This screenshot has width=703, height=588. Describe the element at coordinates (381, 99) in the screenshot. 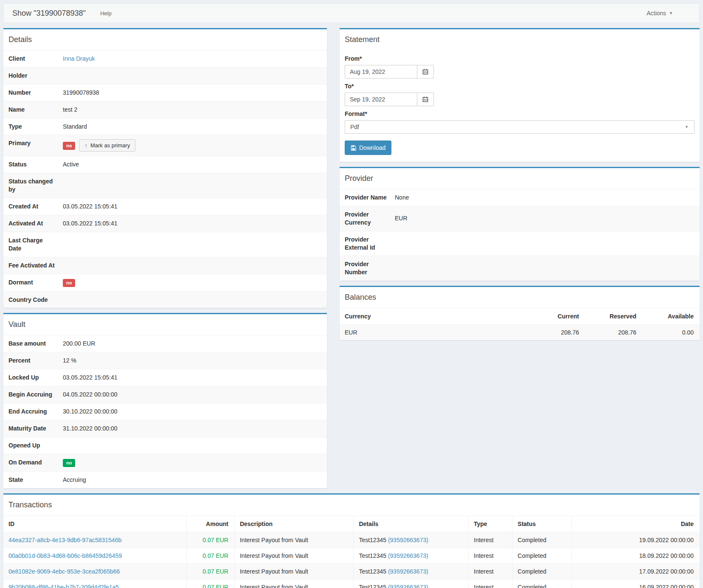

I see `to-date-input` at that location.